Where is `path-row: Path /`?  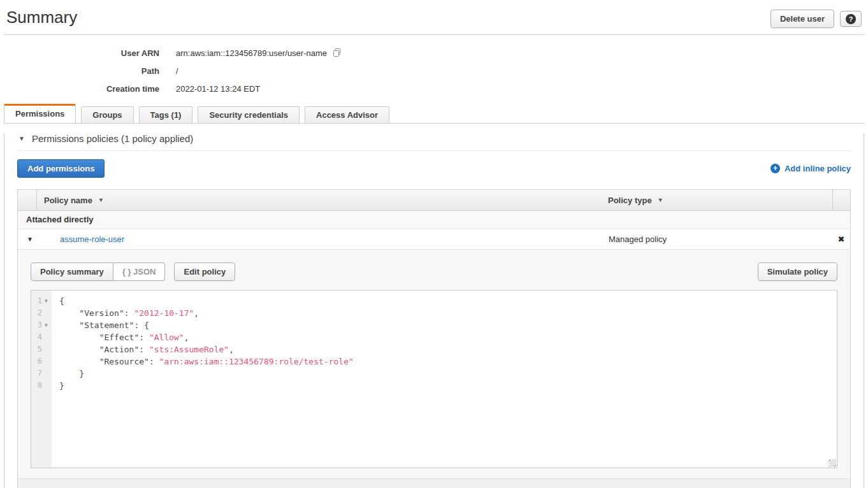 path-row: Path / is located at coordinates (434, 71).